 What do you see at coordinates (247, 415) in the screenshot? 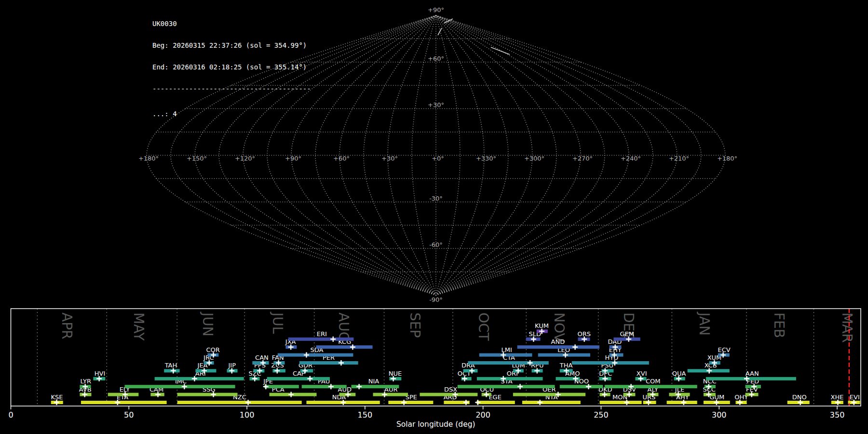
I see `x-tick-label: 100` at bounding box center [247, 415].